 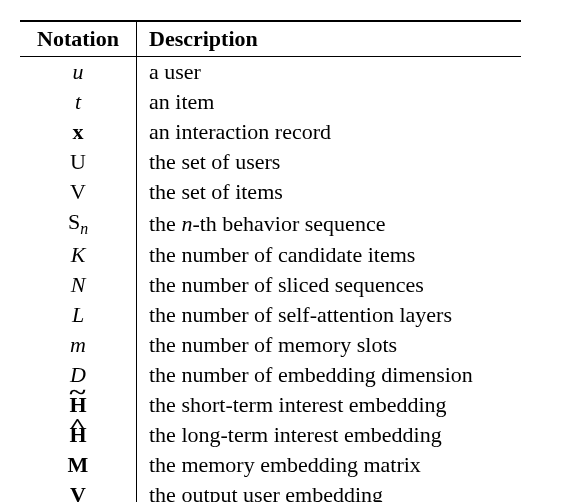 I want to click on header-description: Description, so click(x=330, y=39).